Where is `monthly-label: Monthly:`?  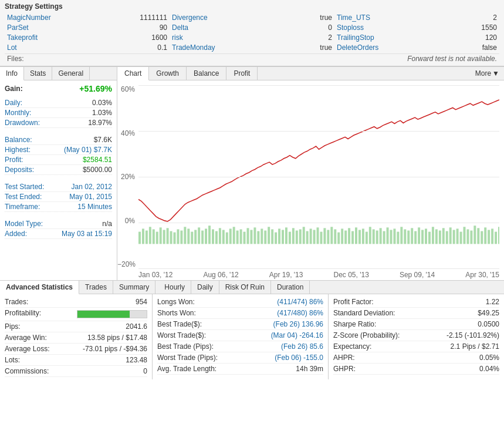 monthly-label: Monthly: is located at coordinates (18, 113).